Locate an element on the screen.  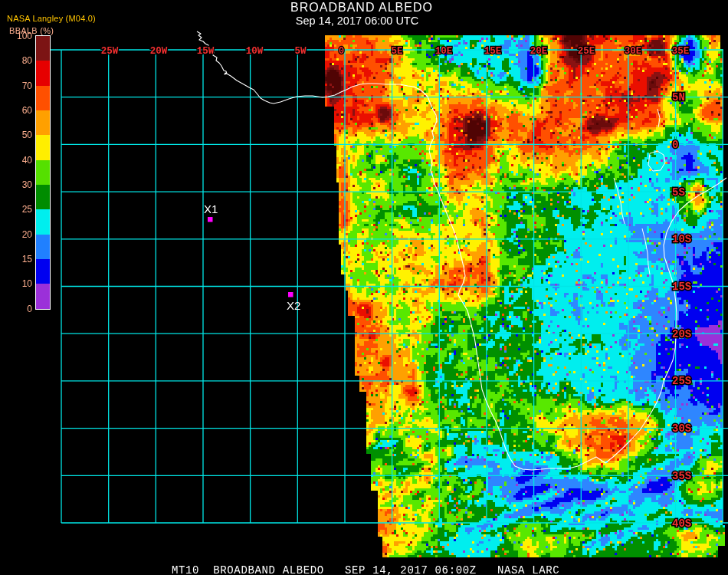
svg-text: 5S is located at coordinates (679, 192).